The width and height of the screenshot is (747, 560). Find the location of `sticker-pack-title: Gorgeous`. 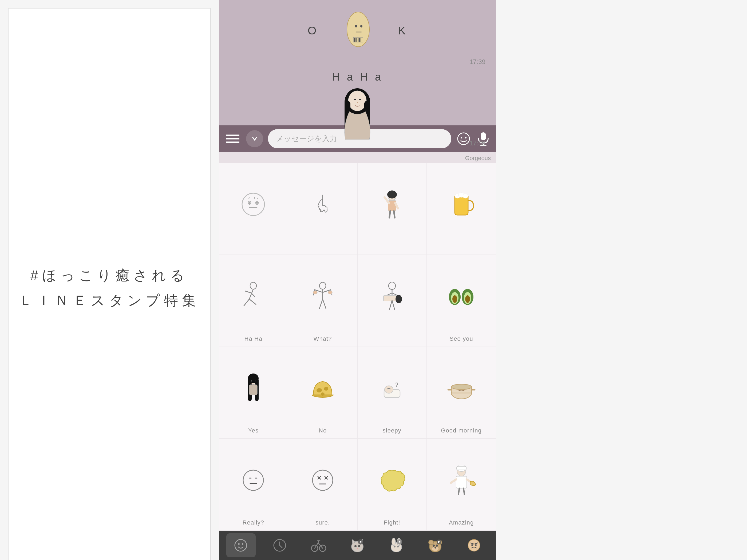

sticker-pack-title: Gorgeous is located at coordinates (478, 158).